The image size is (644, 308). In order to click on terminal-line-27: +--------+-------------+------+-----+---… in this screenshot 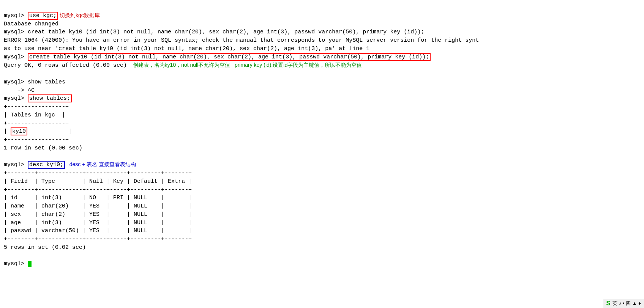, I will do `click(322, 239)`.